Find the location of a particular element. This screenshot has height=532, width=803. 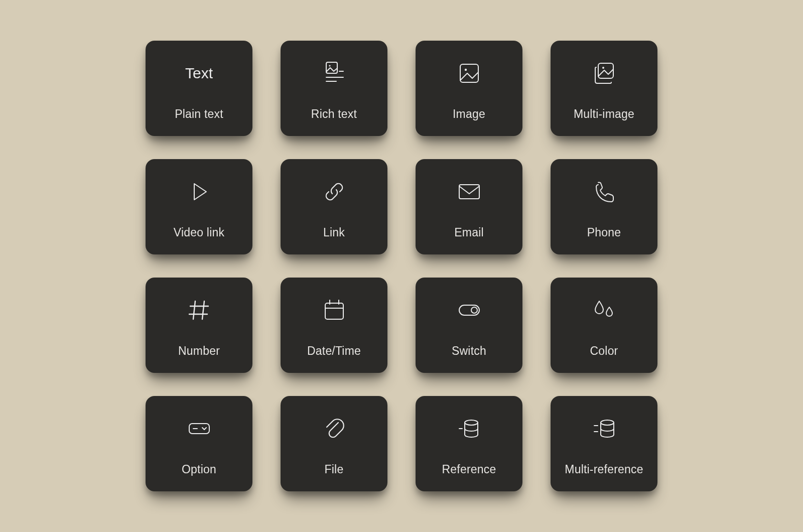

play-icon is located at coordinates (199, 192).